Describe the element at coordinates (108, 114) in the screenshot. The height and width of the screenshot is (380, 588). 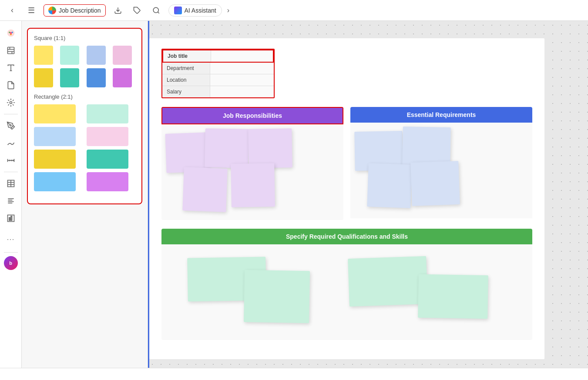
I see `rect-mint` at that location.